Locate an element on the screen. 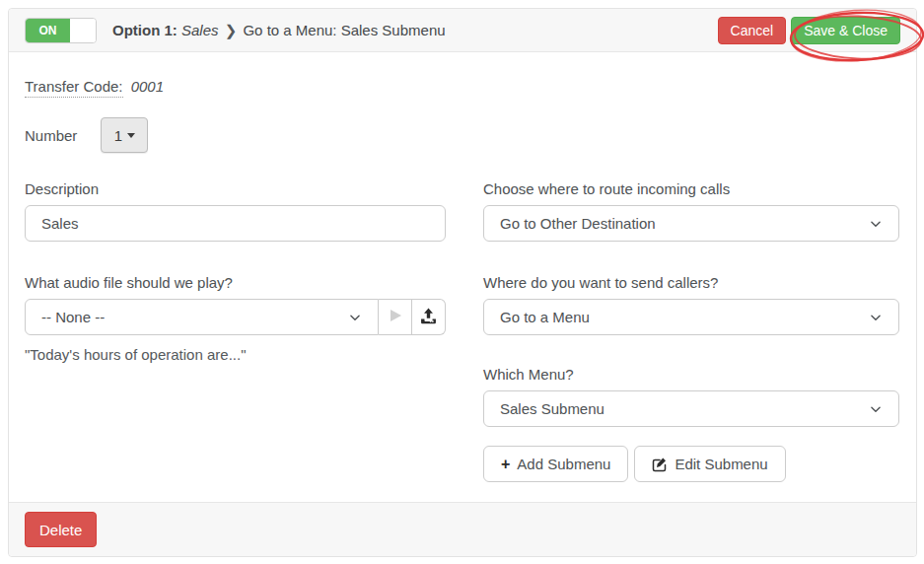  route-select-value: Go to Other Destination is located at coordinates (578, 223).